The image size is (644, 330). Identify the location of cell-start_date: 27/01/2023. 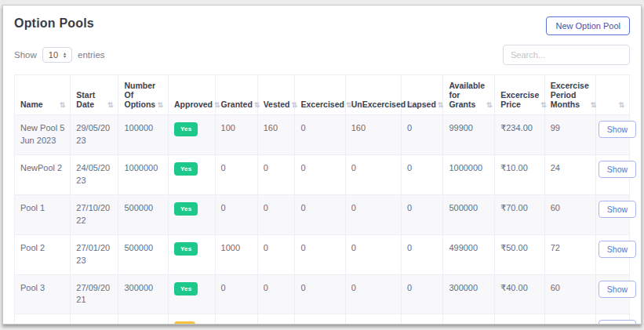
(94, 254).